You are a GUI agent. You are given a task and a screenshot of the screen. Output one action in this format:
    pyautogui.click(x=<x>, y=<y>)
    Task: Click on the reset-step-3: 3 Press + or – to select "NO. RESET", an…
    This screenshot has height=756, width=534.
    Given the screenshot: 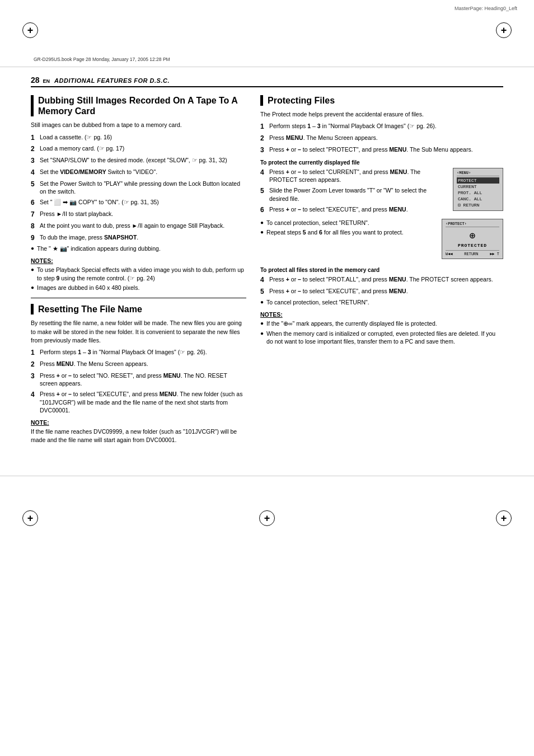 What is the action you would take?
    pyautogui.click(x=139, y=379)
    